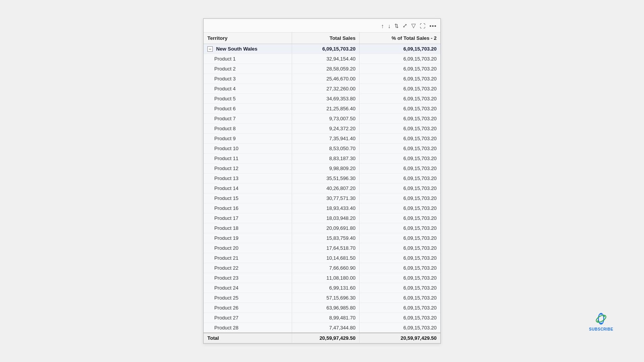  I want to click on sort-both-icon: ⇅, so click(396, 26).